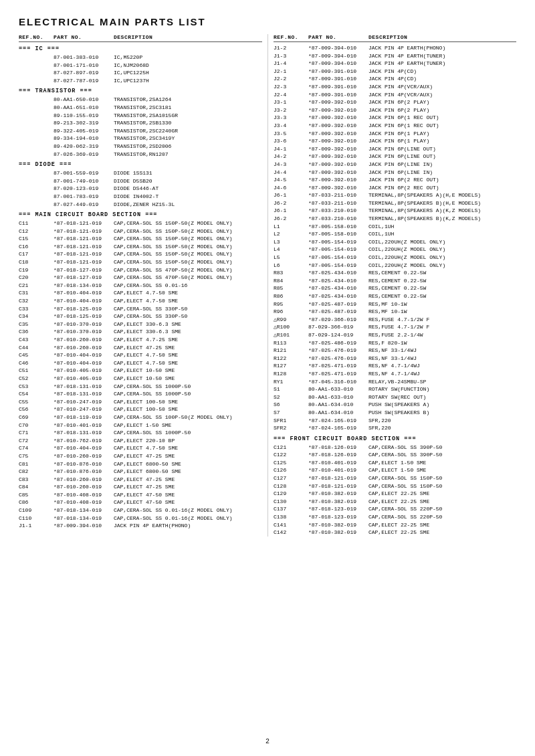 This screenshot has width=535, height=756. Describe the element at coordinates (291, 517) in the screenshot. I see `ref-no: C138` at that location.